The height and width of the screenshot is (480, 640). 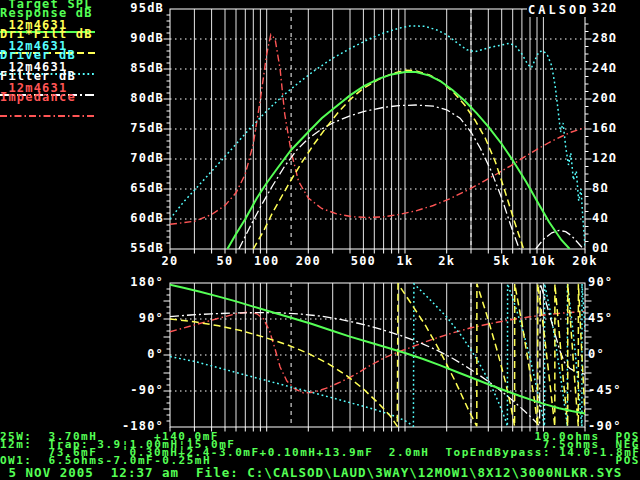 What do you see at coordinates (410, 452) in the screenshot?
I see `status-text: 2.0mH` at bounding box center [410, 452].